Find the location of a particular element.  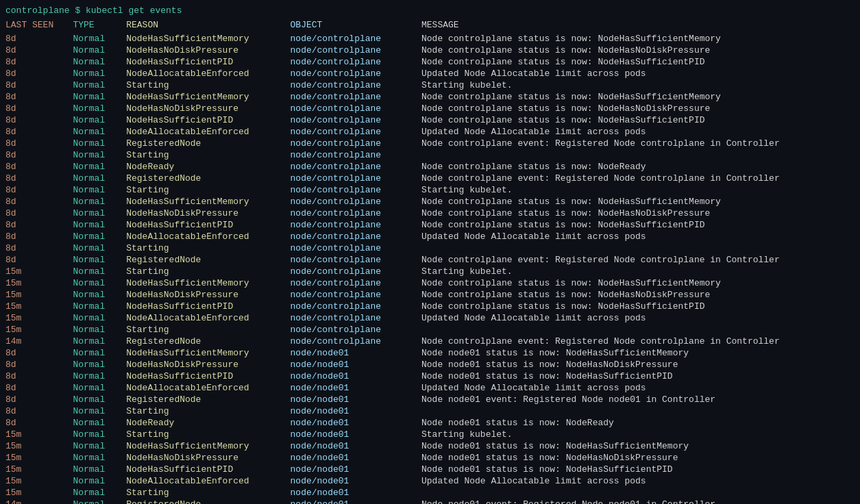

table-row: 15mNormalStartingnode/controlplane is located at coordinates (430, 330).